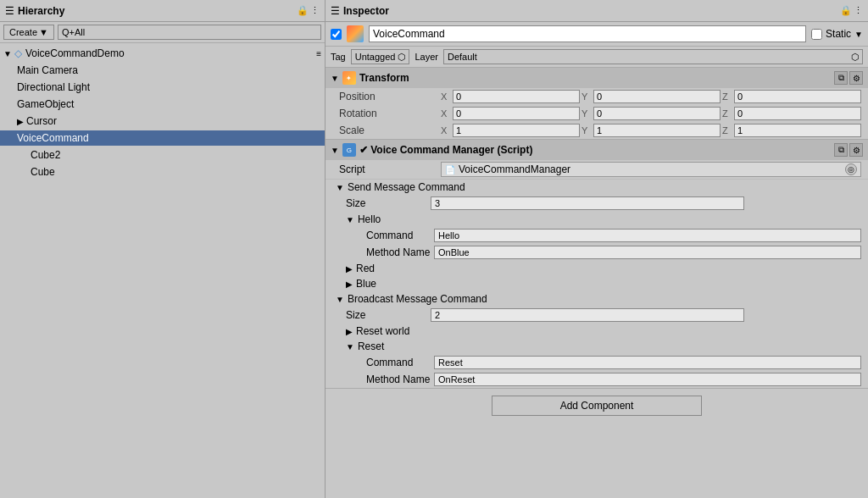  Describe the element at coordinates (336, 34) in the screenshot. I see `object-active-checkbox` at that location.